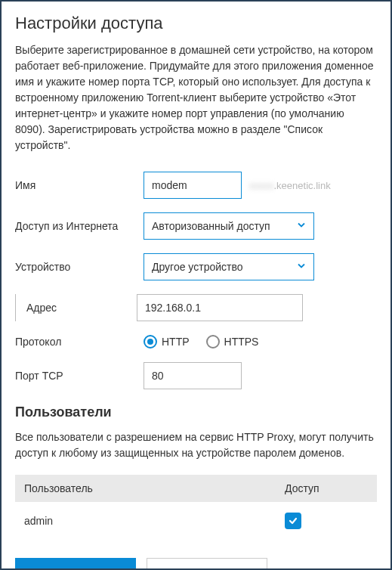 This screenshot has width=392, height=570. I want to click on user-cell: admin, so click(154, 521).